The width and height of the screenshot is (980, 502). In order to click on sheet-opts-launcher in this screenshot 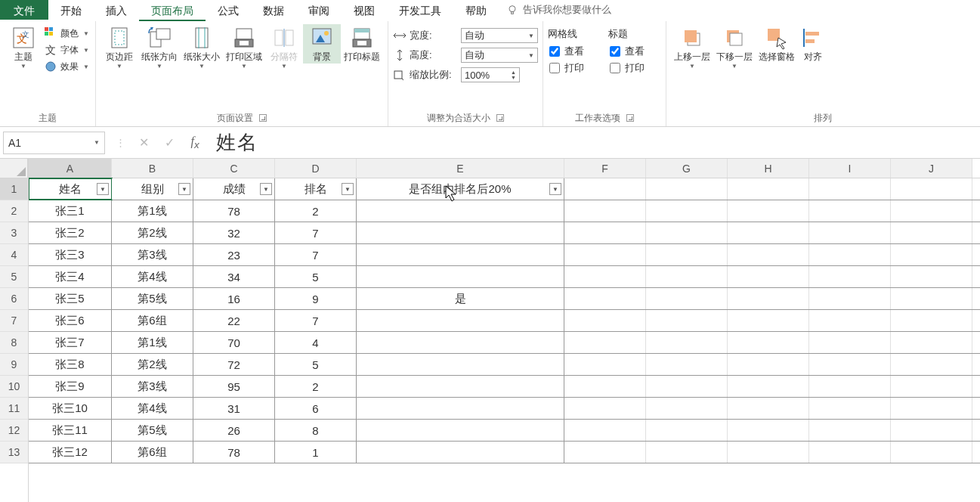, I will do `click(630, 118)`.